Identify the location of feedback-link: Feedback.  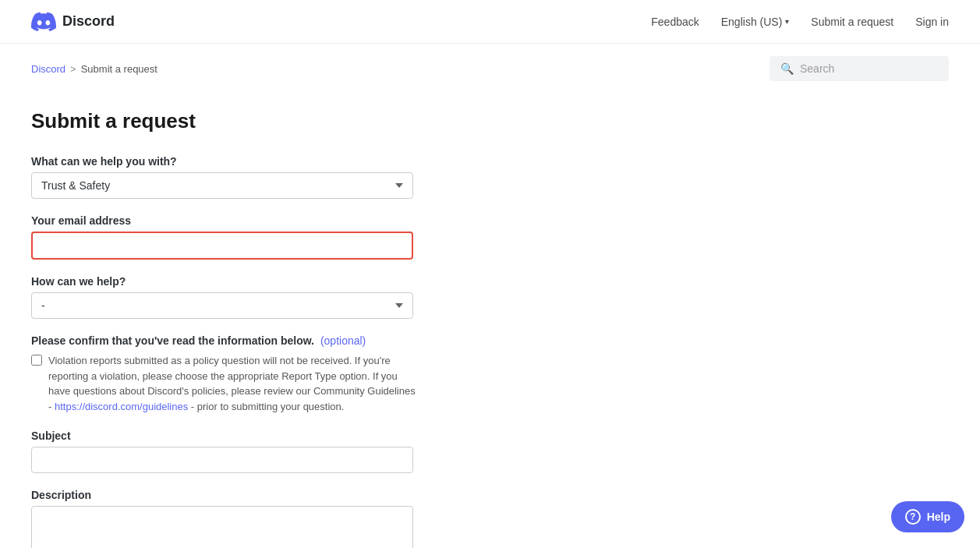
(675, 22).